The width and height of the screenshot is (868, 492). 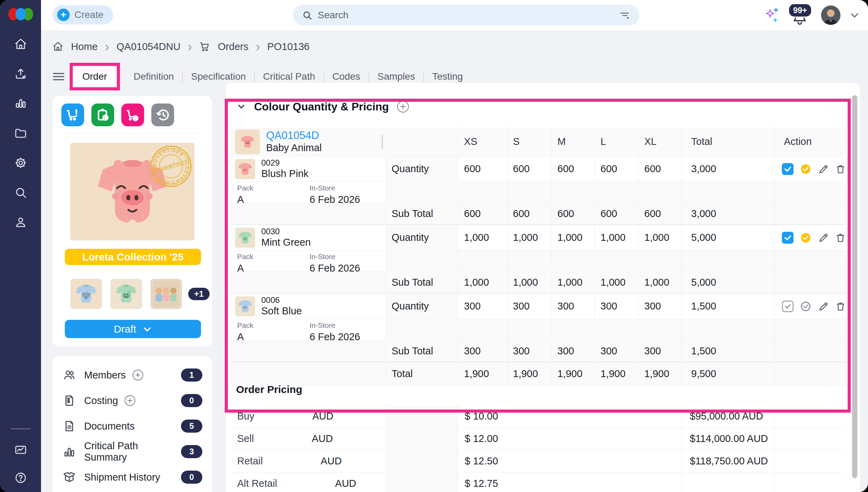 I want to click on pricing-total: $118,750.00 AUD, so click(x=728, y=461).